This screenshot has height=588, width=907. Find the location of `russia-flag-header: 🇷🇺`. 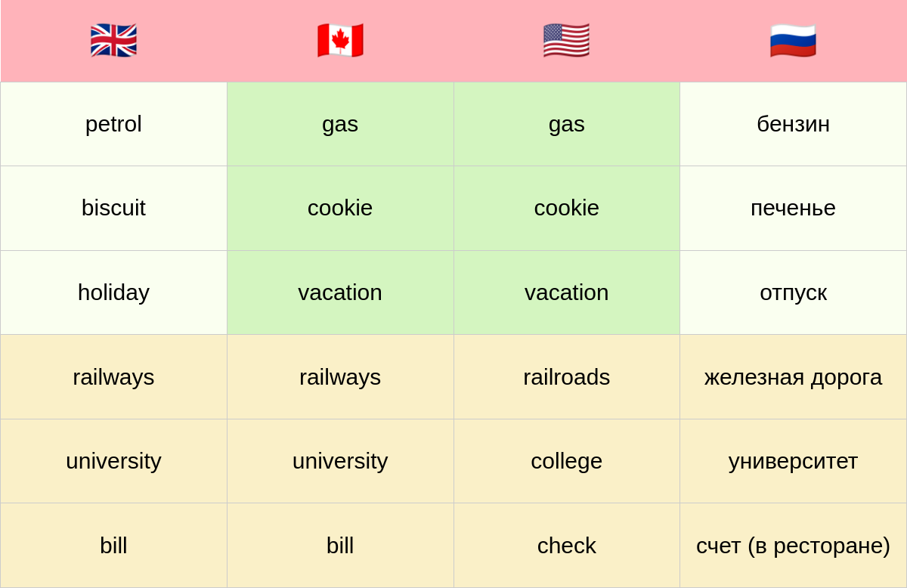

russia-flag-header: 🇷🇺 is located at coordinates (794, 41).